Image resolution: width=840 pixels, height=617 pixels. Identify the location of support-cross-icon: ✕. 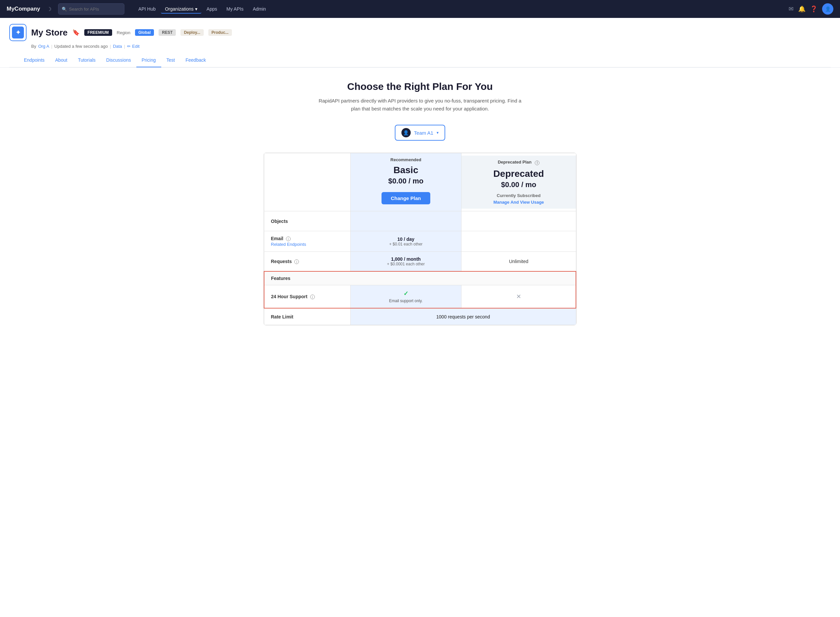
(518, 297).